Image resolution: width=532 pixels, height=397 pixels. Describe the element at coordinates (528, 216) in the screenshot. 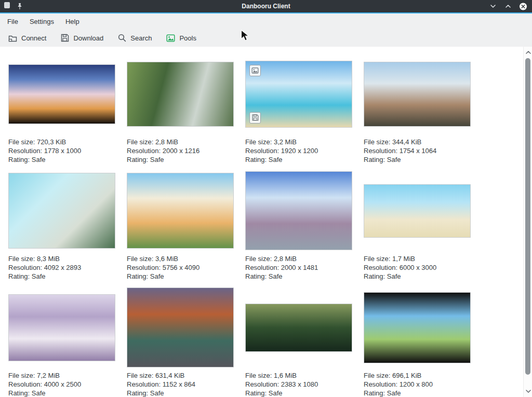

I see `scrollbar-handle` at that location.